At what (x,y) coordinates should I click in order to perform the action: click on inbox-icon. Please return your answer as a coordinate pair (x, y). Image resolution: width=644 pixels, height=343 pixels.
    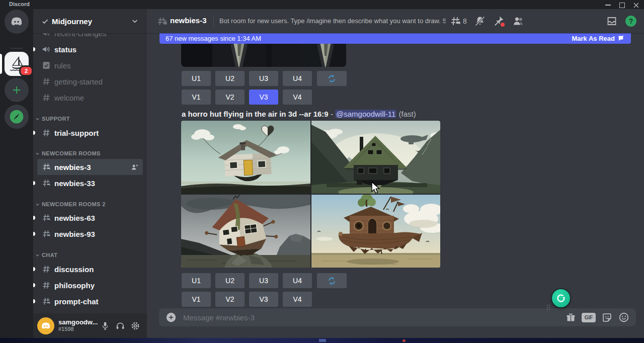
    Looking at the image, I should click on (612, 21).